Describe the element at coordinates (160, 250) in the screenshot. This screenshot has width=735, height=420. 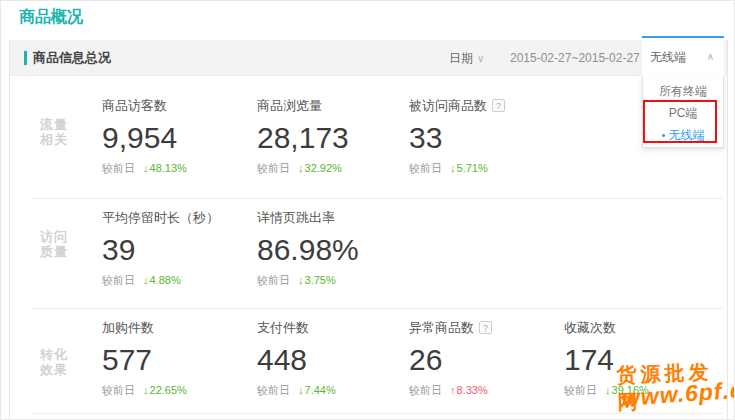
I see `metric-value: 39` at that location.